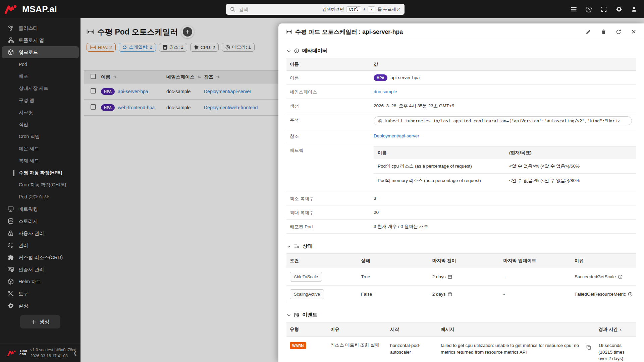  Describe the element at coordinates (608, 329) in the screenshot. I see `events-col-age: 경과 시간` at that location.